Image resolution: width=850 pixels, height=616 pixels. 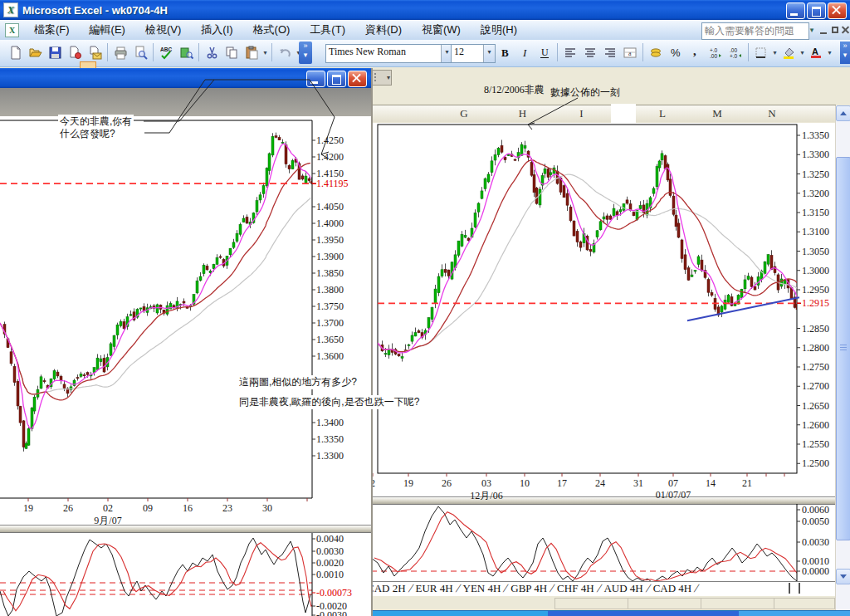 What do you see at coordinates (815, 521) in the screenshot?
I see `osc-axis-label: 0.0050` at bounding box center [815, 521].